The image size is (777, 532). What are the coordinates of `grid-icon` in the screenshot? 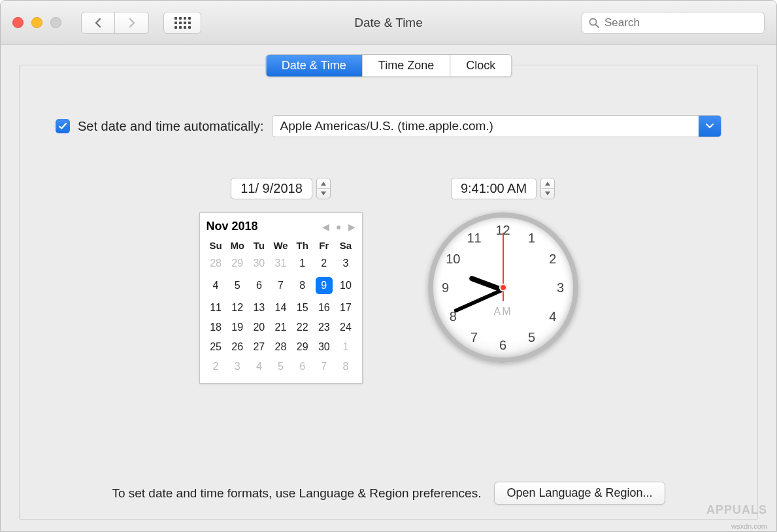 It's located at (183, 23).